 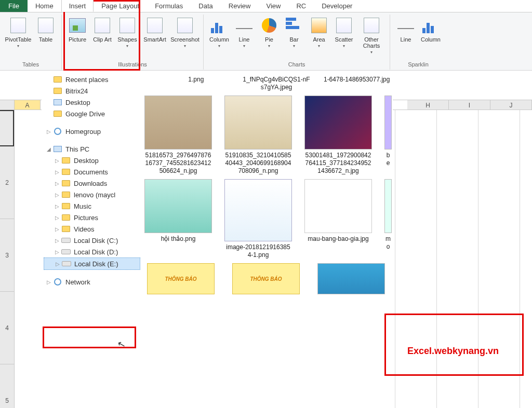 I want to click on thispc-icon, so click(x=58, y=149).